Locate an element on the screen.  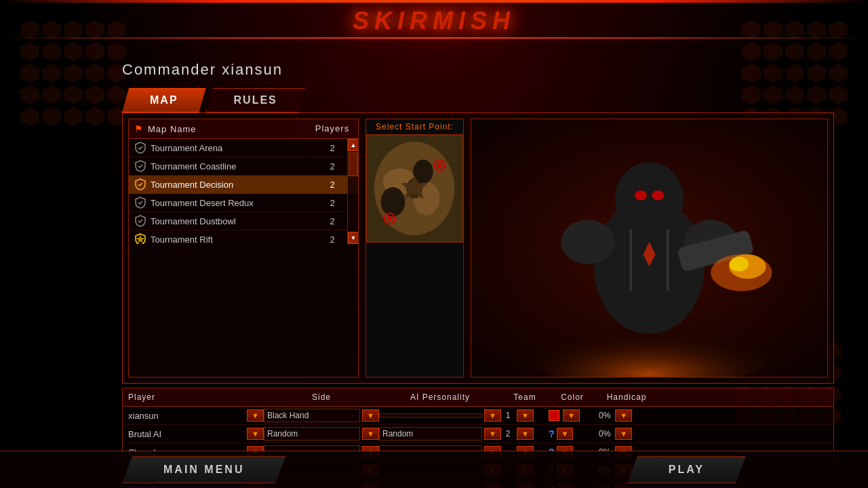
color-dropdown-0: ▼ is located at coordinates (571, 415).